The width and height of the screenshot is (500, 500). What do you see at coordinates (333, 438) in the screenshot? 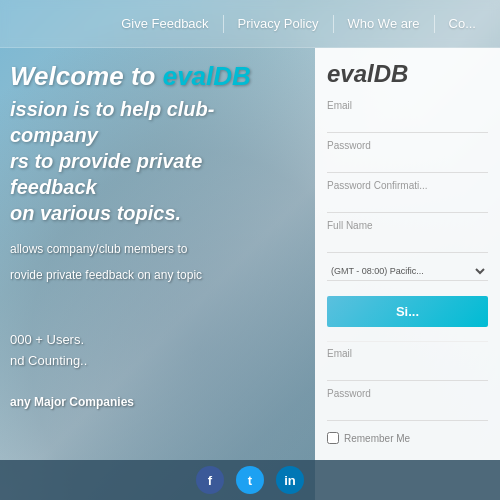
I see `remember-me-checkbox` at bounding box center [333, 438].